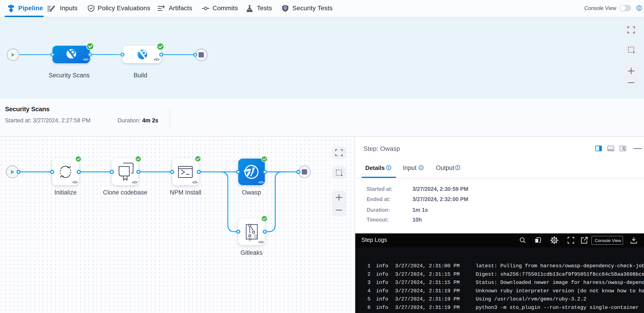 The image size is (644, 313). What do you see at coordinates (252, 192) in the screenshot?
I see `svg-text: Owasp` at bounding box center [252, 192].